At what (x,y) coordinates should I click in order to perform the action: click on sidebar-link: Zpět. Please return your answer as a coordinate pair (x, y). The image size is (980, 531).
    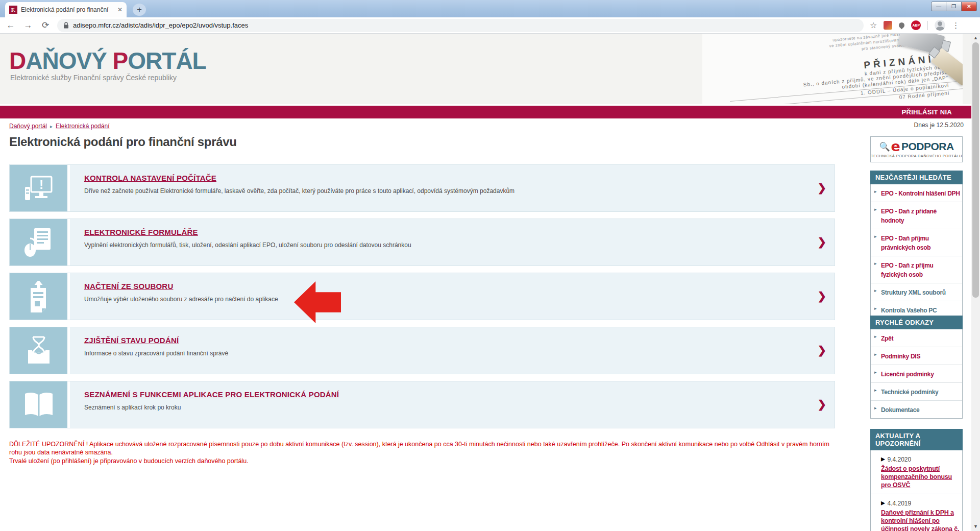
    Looking at the image, I should click on (887, 339).